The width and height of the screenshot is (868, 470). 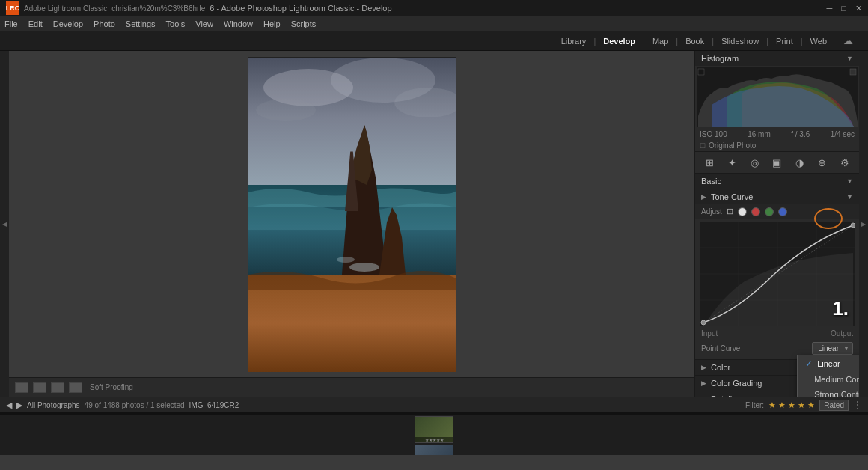 What do you see at coordinates (829, 364) in the screenshot?
I see `curve-option-linear-label: Linear` at bounding box center [829, 364].